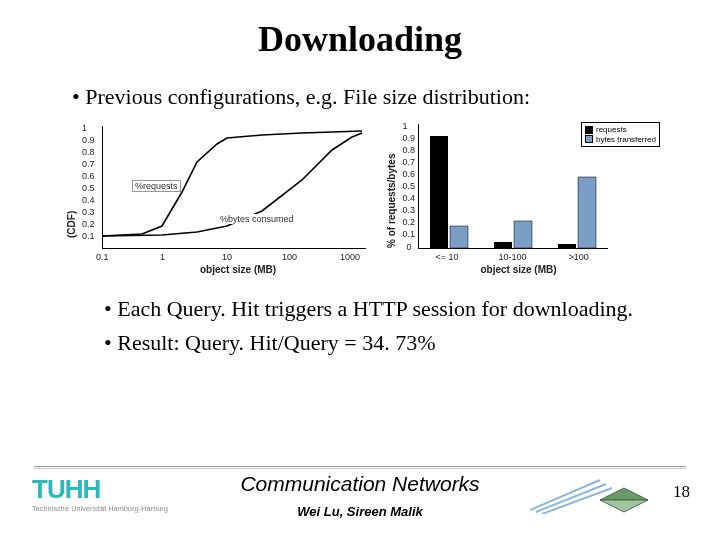 Image resolution: width=720 pixels, height=540 pixels. Describe the element at coordinates (513, 186) in the screenshot. I see `bar-bars` at that location.